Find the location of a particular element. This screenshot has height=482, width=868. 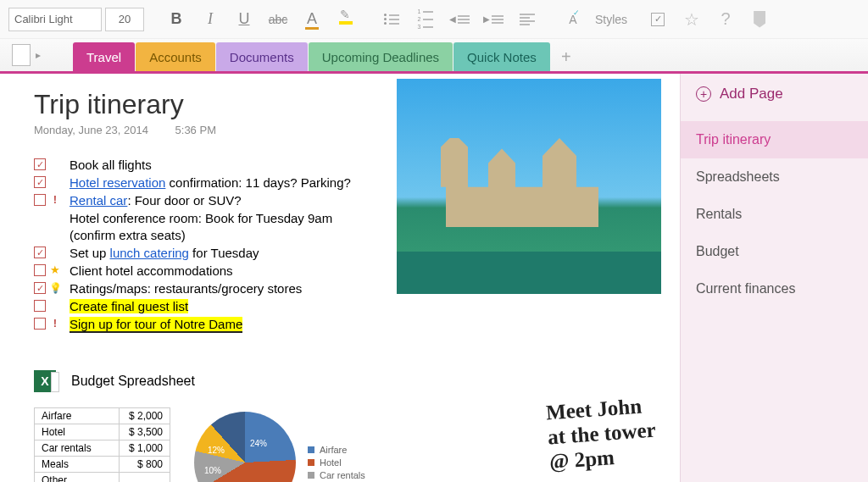

chart-legend: AirfareHotelCar rentals is located at coordinates (337, 463).